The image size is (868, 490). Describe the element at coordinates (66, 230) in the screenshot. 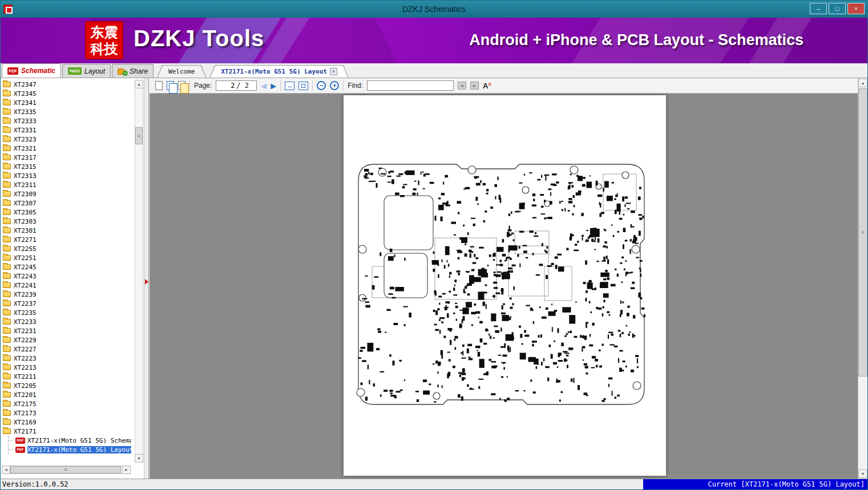

I see `tree-folder-item: XT2301` at that location.